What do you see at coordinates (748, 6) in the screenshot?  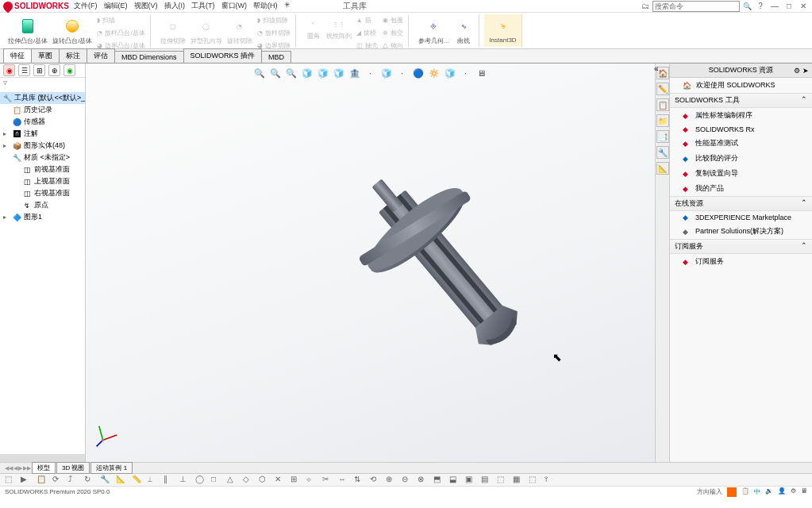 I see `search-glass-icon: 🔍` at bounding box center [748, 6].